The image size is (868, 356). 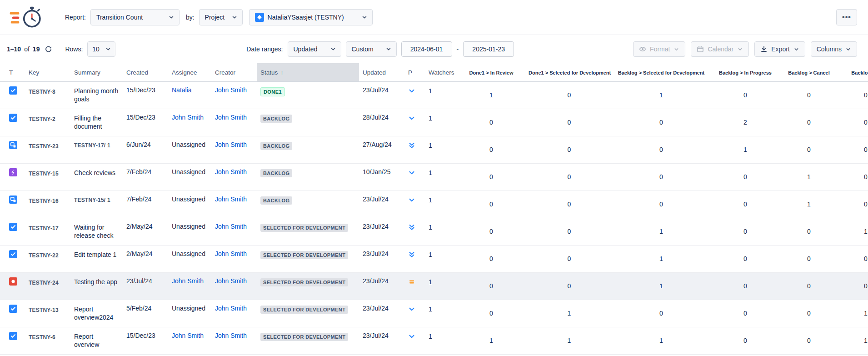 I want to click on table-row: TESTNY-15Check reviews7/Feb/24Unassigned…, so click(x=434, y=177).